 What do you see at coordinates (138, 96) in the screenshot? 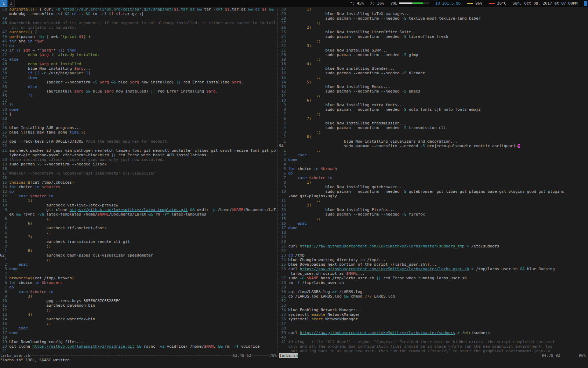
I see `code-line: 33 fi` at bounding box center [138, 96].